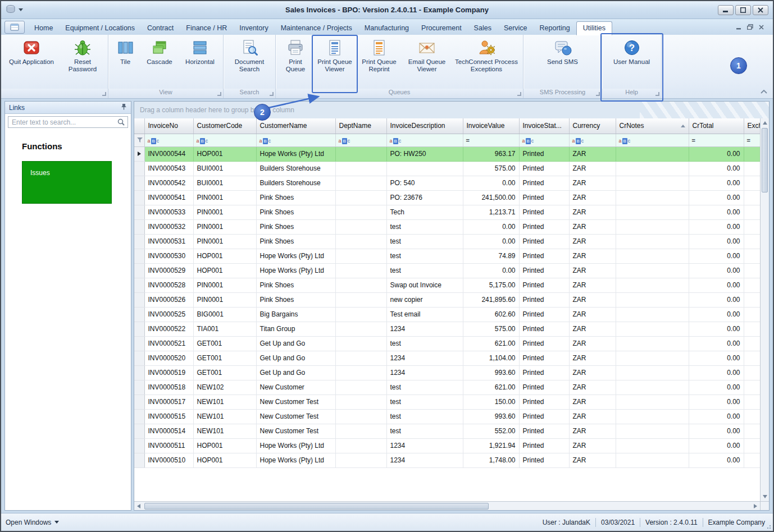 The width and height of the screenshot is (774, 532). Describe the element at coordinates (544, 140) in the screenshot. I see `filter-cell-status: aBc` at that location.